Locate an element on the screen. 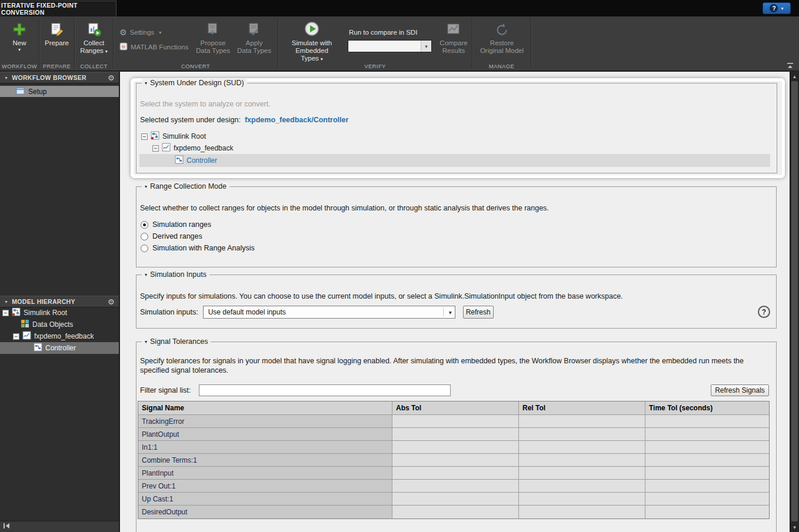  scroll-up-arrow: ▲ is located at coordinates (794, 76).